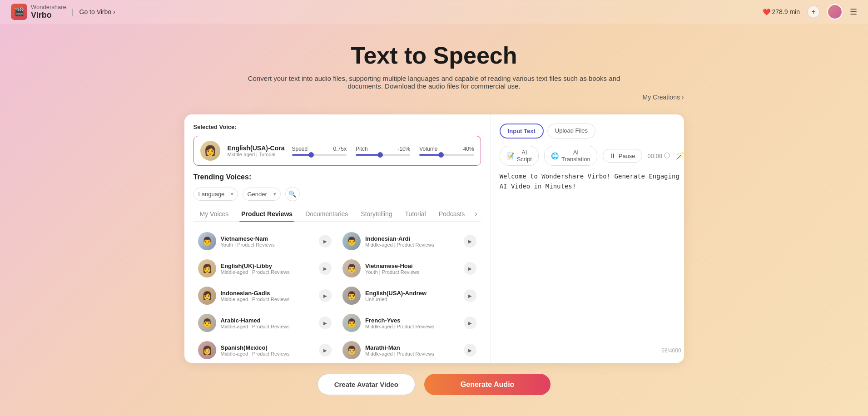  What do you see at coordinates (404, 149) in the screenshot?
I see `pitch-value: -10%` at bounding box center [404, 149].